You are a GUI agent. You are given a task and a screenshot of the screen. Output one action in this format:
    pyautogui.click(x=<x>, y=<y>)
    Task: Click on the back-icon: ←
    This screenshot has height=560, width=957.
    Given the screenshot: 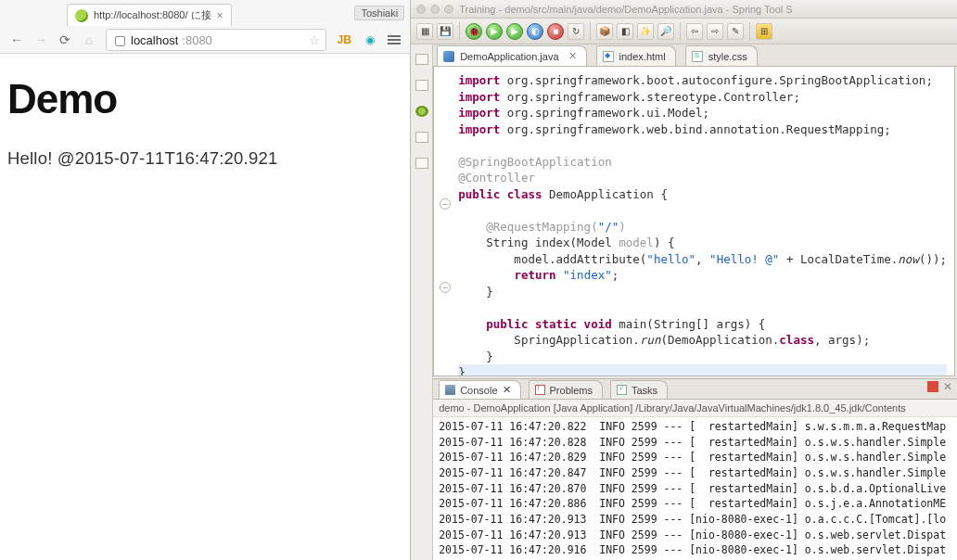 What is the action you would take?
    pyautogui.click(x=17, y=40)
    